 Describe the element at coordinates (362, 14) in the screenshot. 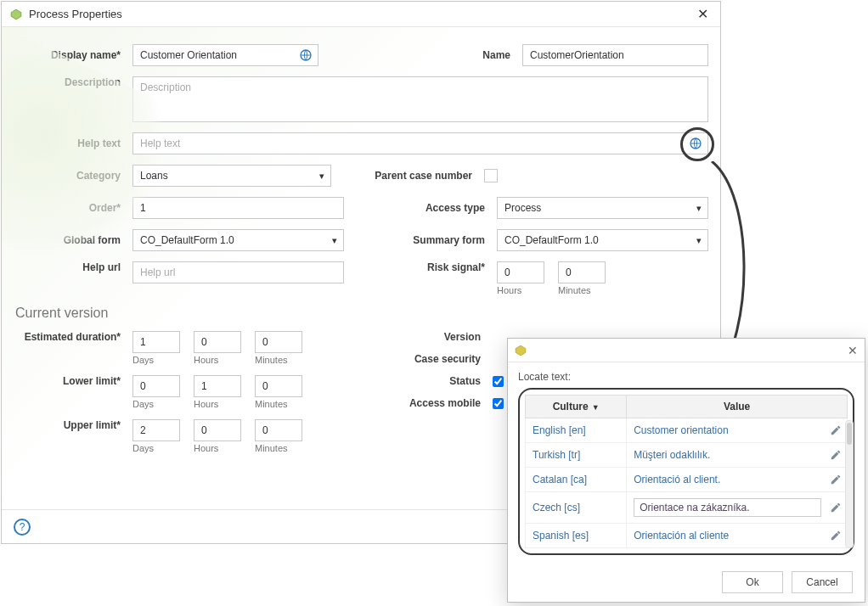

I see `window-title: Process Properties` at that location.